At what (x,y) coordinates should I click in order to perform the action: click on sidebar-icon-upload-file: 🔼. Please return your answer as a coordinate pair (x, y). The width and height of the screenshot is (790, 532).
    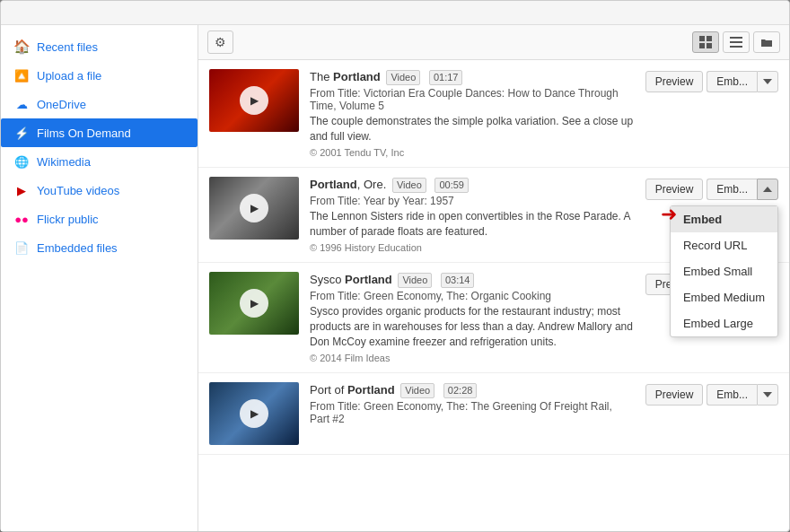
    Looking at the image, I should click on (22, 75).